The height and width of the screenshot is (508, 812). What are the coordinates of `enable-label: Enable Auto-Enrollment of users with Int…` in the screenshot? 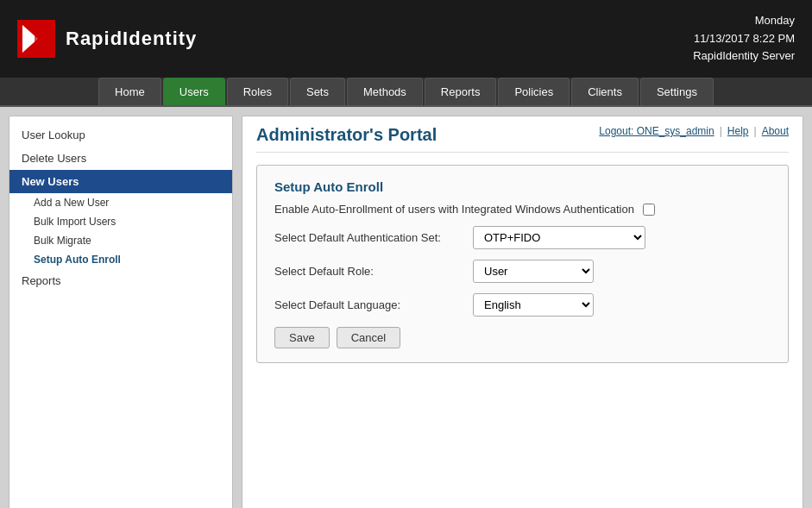 It's located at (454, 209).